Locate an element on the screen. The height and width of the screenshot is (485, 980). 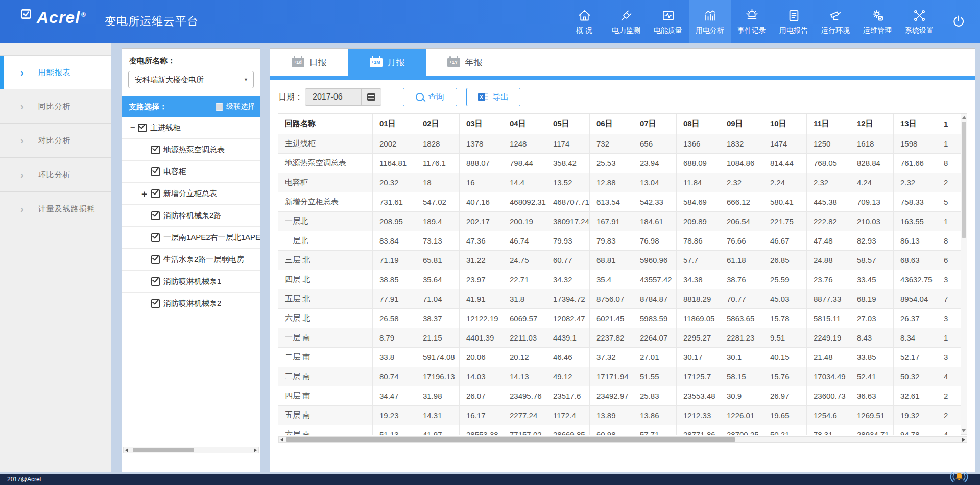
tree-horizontal-scrollbar is located at coordinates (191, 450).